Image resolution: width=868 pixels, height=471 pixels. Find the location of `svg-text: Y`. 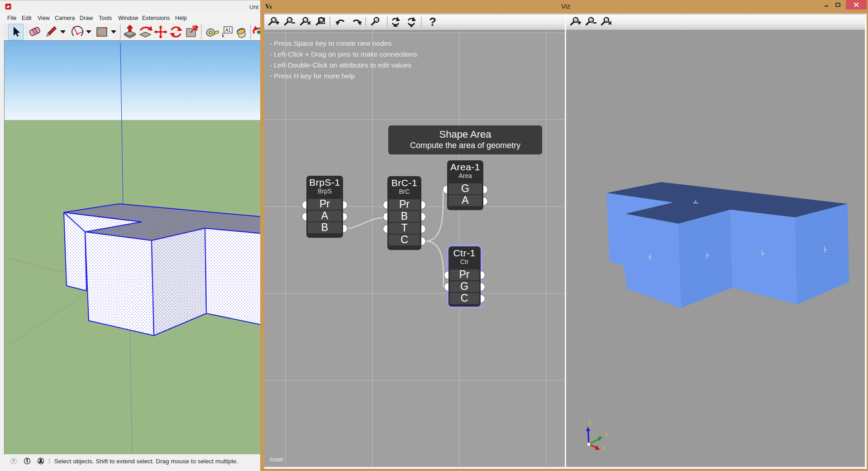

svg-text: Y is located at coordinates (606, 435).